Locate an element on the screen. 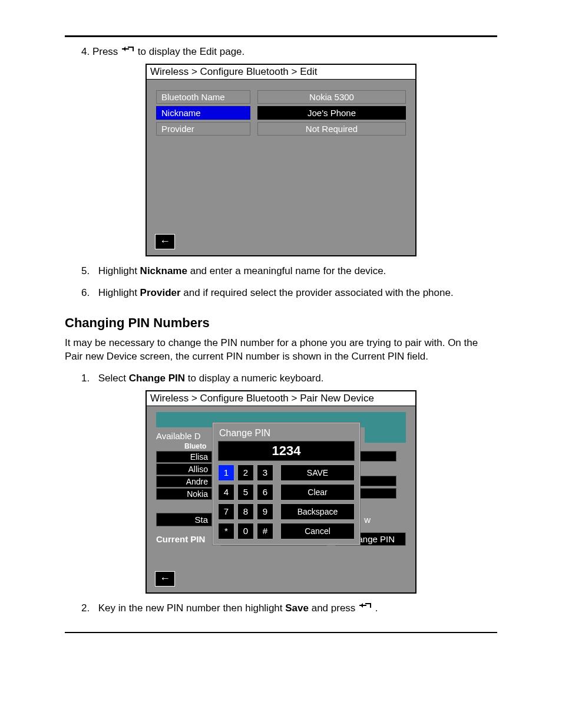 The image size is (562, 728). pin-label: Current PIN is located at coordinates (184, 539).